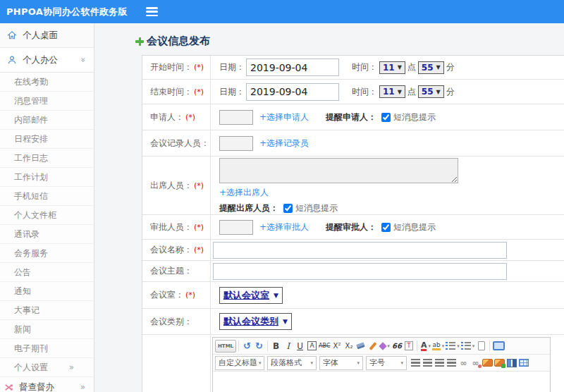 This screenshot has width=564, height=392. I want to click on sidebar-item-schedule: 日程安排, so click(47, 140).